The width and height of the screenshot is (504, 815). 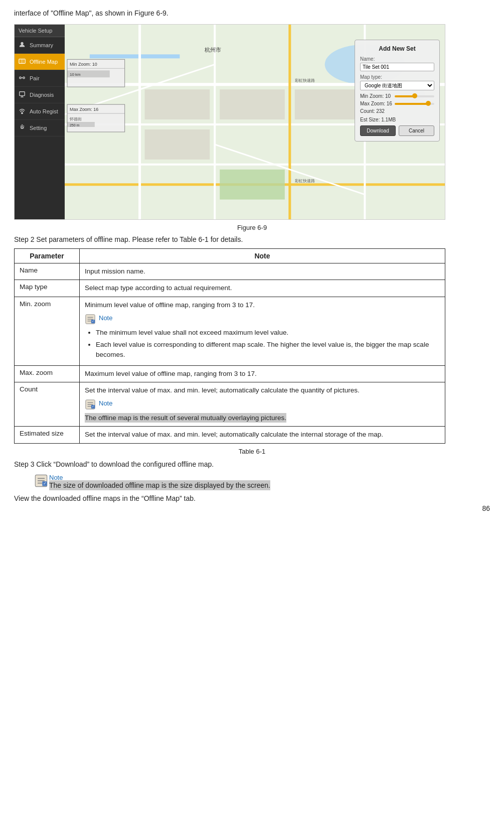 I want to click on panel-name-label: Name:, so click(x=397, y=59).